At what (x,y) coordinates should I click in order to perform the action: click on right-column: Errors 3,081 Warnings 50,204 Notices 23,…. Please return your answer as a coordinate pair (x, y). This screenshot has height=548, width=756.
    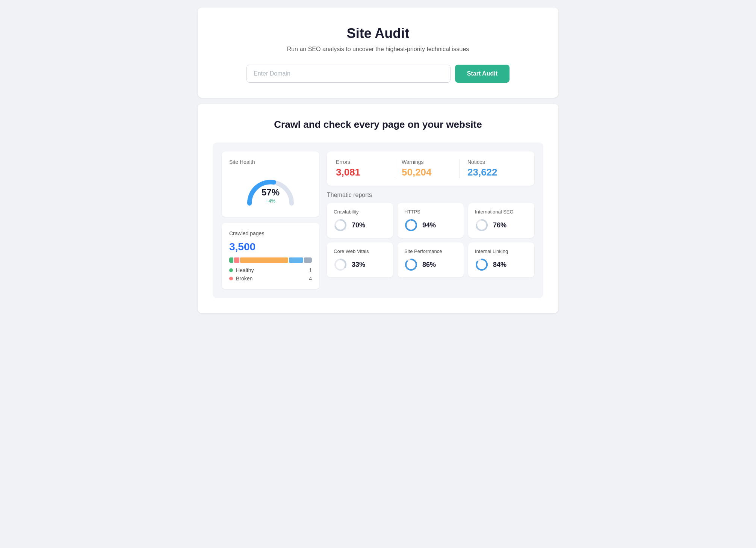
    Looking at the image, I should click on (431, 220).